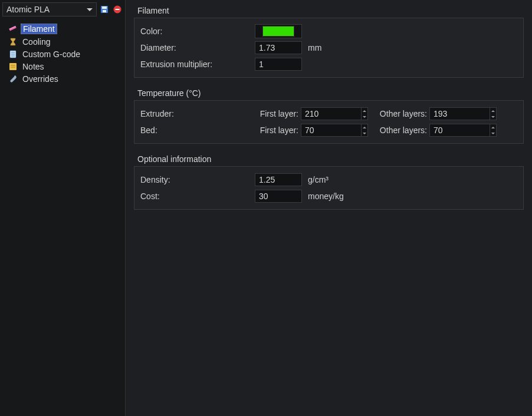 The image size is (532, 416). What do you see at coordinates (198, 31) in the screenshot?
I see `color-label: Color:` at bounding box center [198, 31].